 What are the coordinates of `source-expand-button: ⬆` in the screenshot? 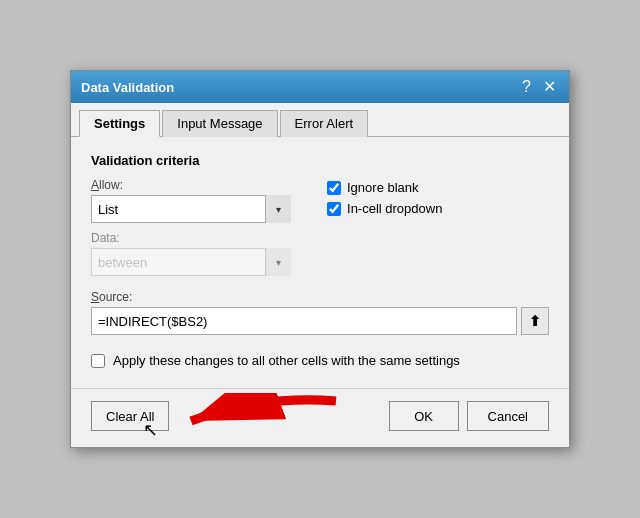 It's located at (535, 321).